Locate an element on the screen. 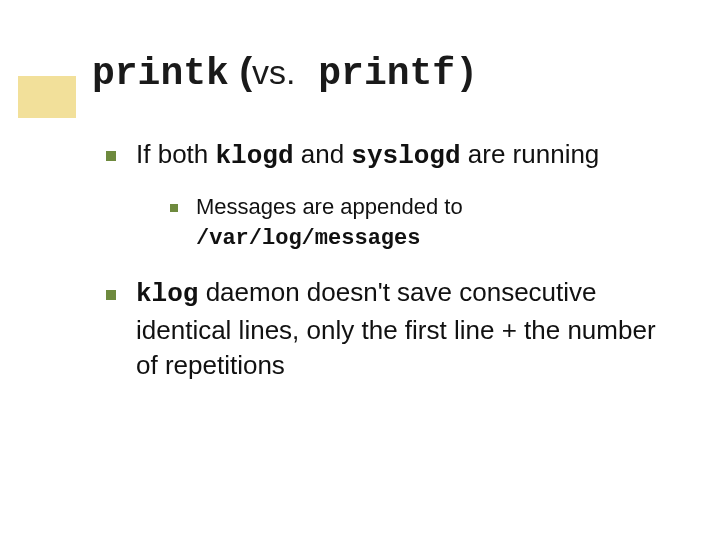  b1-code-syslogd: syslogd is located at coordinates (406, 156).